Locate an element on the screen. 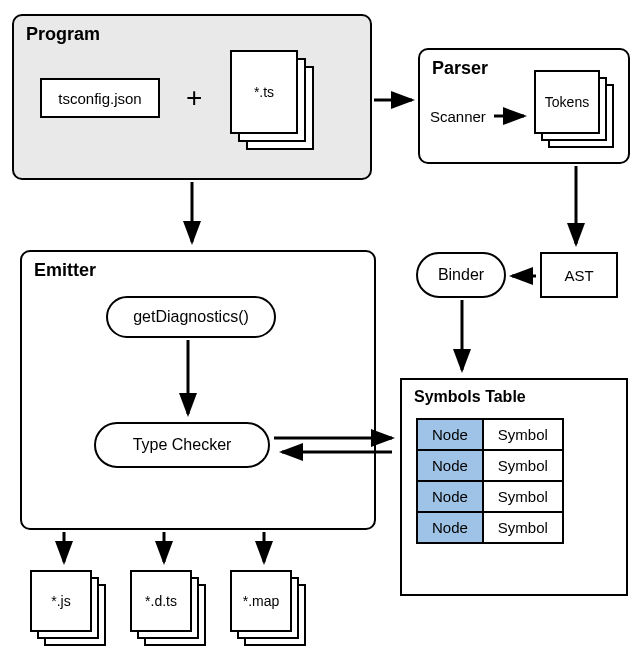 Image resolution: width=643 pixels, height=657 pixels. typechecker-label: Type Checker is located at coordinates (182, 445).